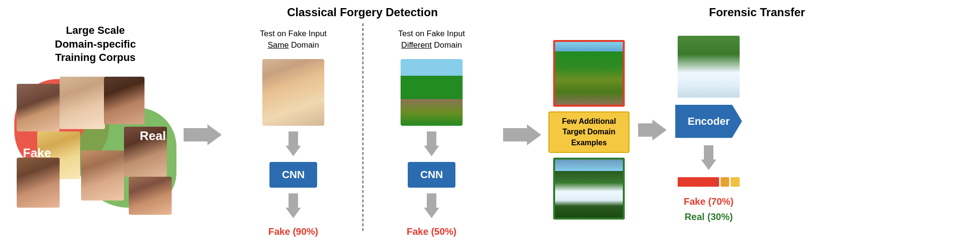 The height and width of the screenshot is (241, 980). I want to click on arrow-down-1b, so click(293, 206).